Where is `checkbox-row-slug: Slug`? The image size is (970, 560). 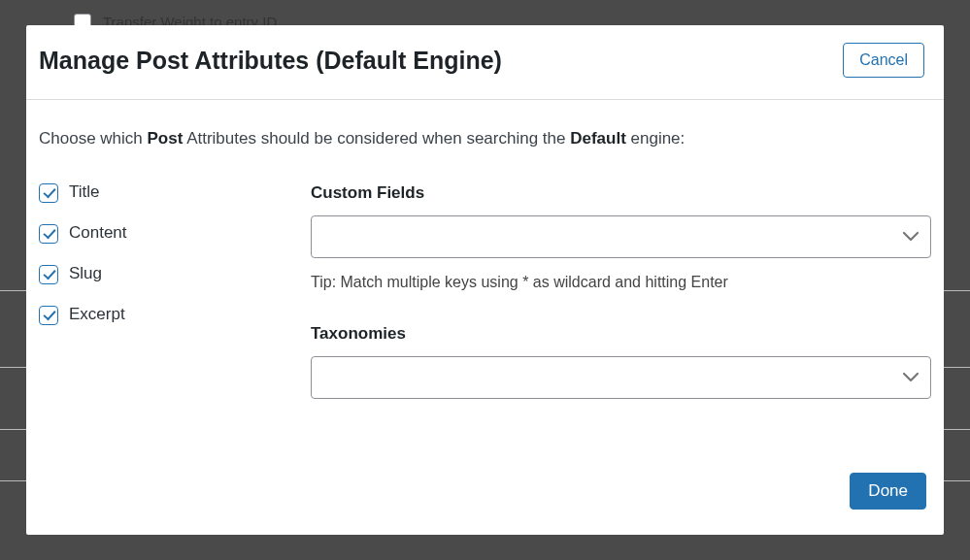
checkbox-row-slug: Slug is located at coordinates (165, 275).